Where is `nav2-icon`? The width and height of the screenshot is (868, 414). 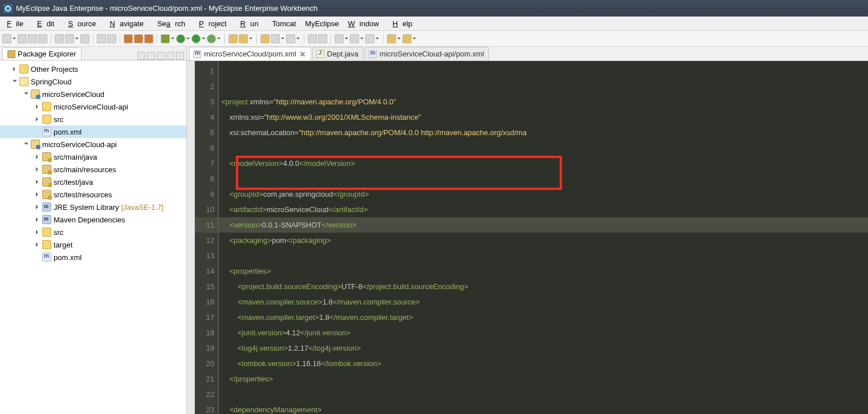 nav2-icon is located at coordinates (354, 39).